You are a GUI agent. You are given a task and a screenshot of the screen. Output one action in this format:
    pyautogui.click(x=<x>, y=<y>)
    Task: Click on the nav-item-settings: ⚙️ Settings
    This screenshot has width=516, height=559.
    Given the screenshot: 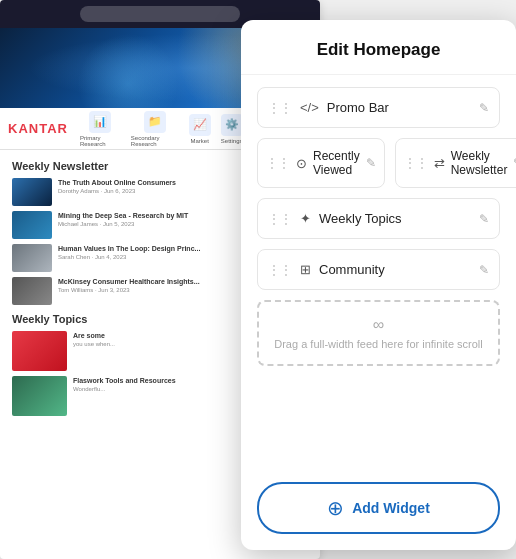 What is the action you would take?
    pyautogui.click(x=232, y=129)
    